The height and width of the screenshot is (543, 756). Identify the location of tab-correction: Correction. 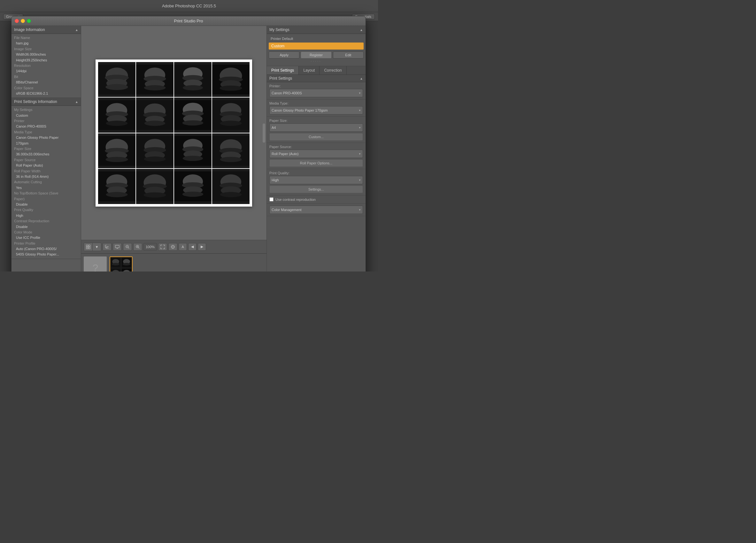
(333, 70).